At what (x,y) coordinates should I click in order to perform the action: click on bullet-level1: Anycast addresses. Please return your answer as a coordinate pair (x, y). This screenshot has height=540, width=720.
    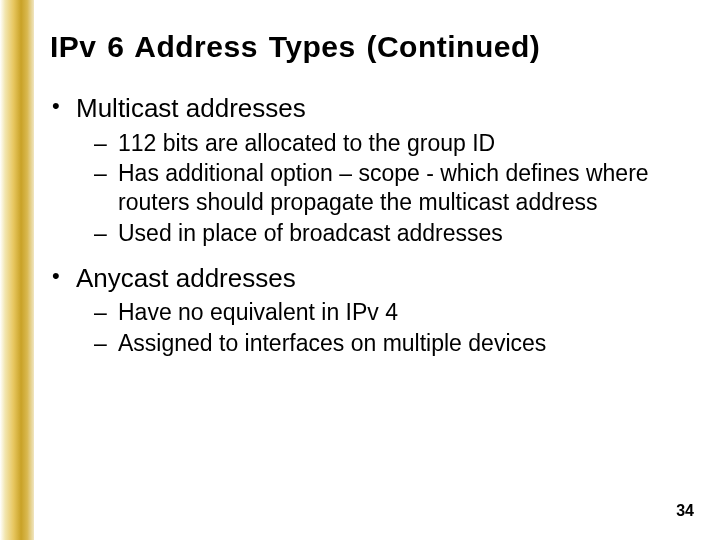
    Looking at the image, I should click on (370, 278).